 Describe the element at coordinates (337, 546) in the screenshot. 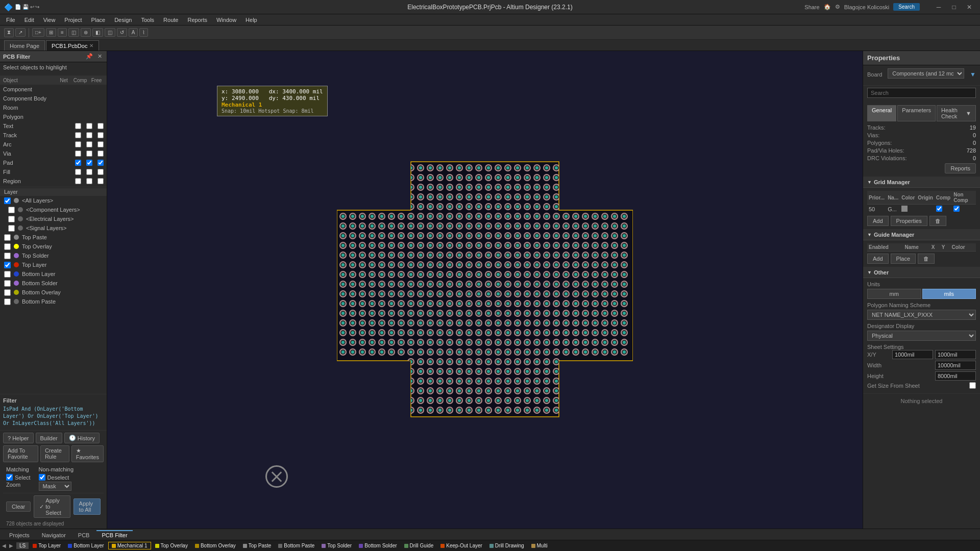

I see `layer-btn-top-solder: Top Solder` at that location.